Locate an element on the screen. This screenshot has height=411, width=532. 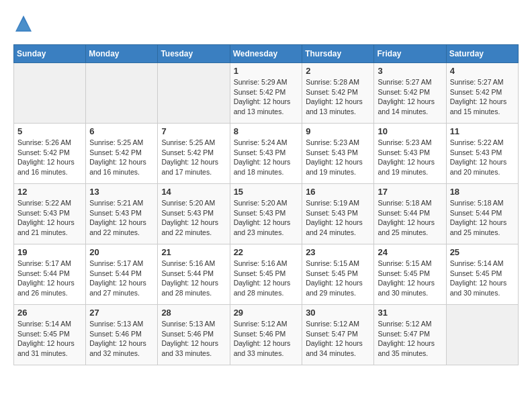
calendar-cell: 26Sunrise: 5:14 AMSunset: 5:45 PMDayligh… is located at coordinates (50, 335).